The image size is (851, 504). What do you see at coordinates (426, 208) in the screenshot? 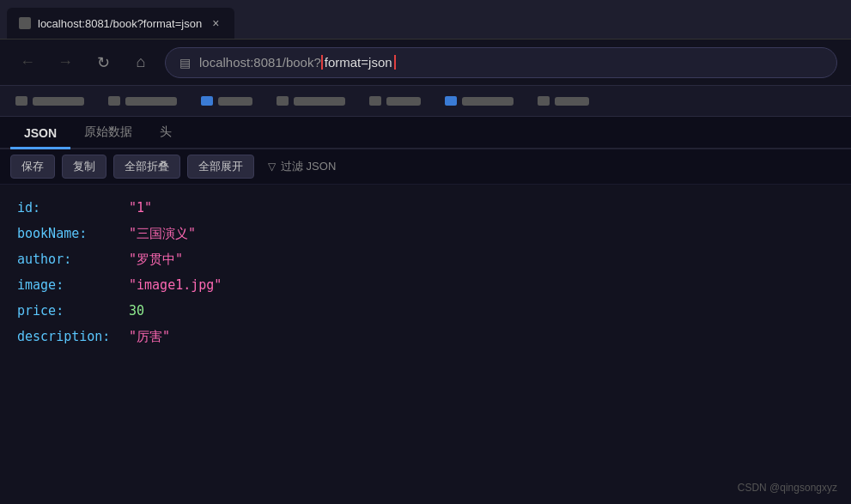
I see `json-row-id: id: "1"` at bounding box center [426, 208].